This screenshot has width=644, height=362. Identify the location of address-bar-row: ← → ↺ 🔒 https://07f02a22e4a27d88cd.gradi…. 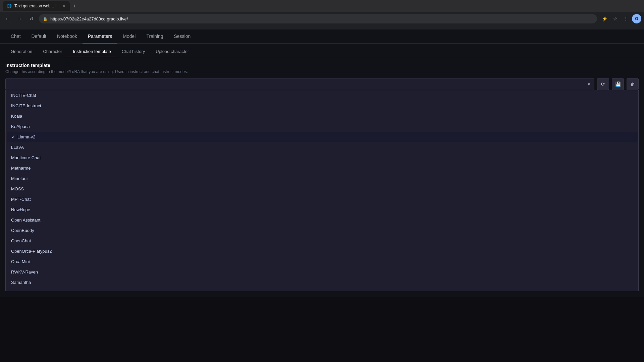
(322, 19).